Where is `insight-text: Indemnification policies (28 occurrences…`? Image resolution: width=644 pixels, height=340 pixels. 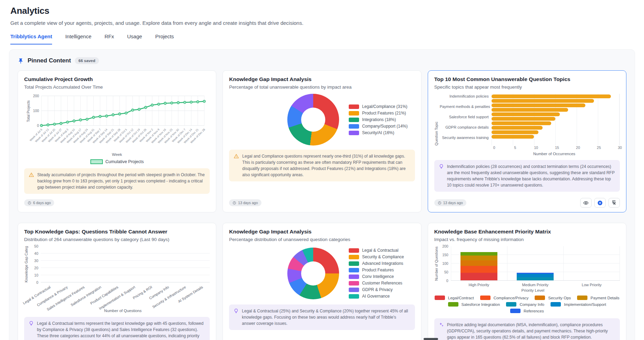
insight-text: Indemnification policies (28 occurrences… is located at coordinates (531, 176).